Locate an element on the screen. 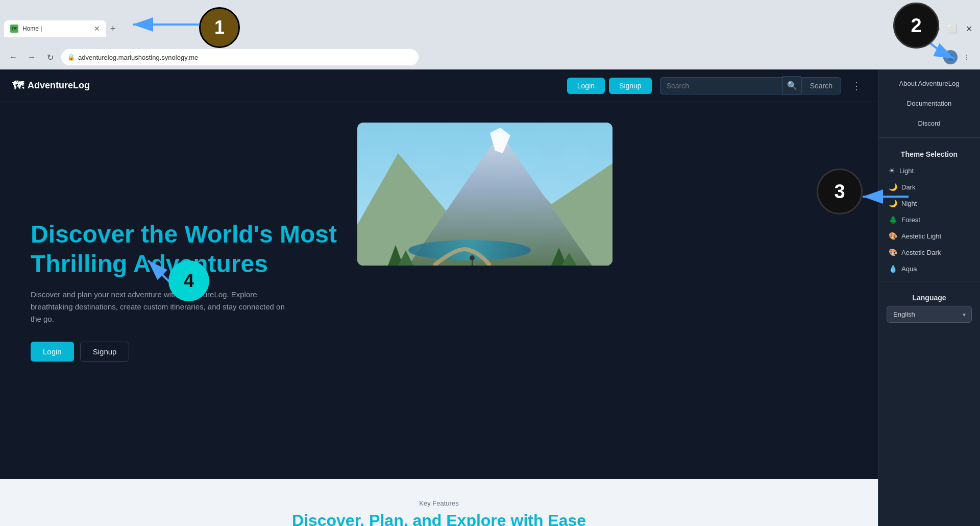  address-bar: 🔒 adventurelog.mariushosting.synology.me is located at coordinates (240, 57).